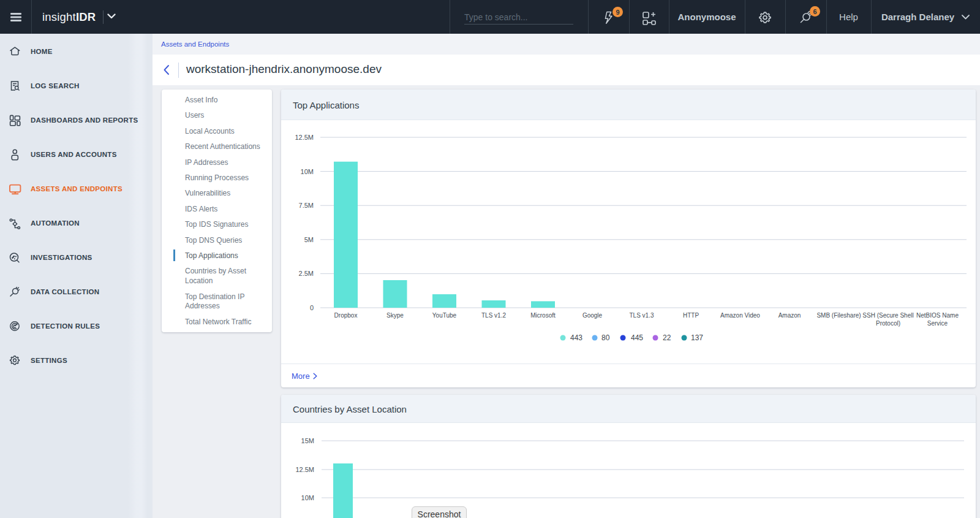 The width and height of the screenshot is (980, 518). I want to click on svg-text: TLS v1.2, so click(494, 315).